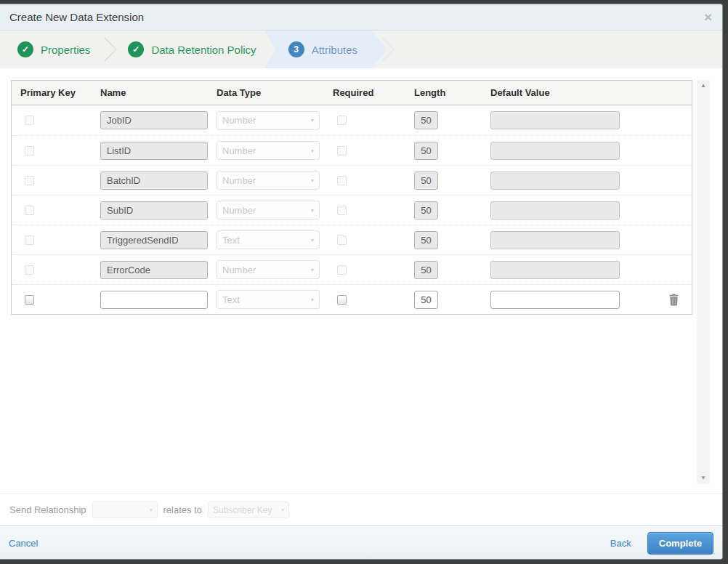 This screenshot has height=564, width=728. Describe the element at coordinates (52, 93) in the screenshot. I see `column-header-primary-key: Primary Key` at that location.